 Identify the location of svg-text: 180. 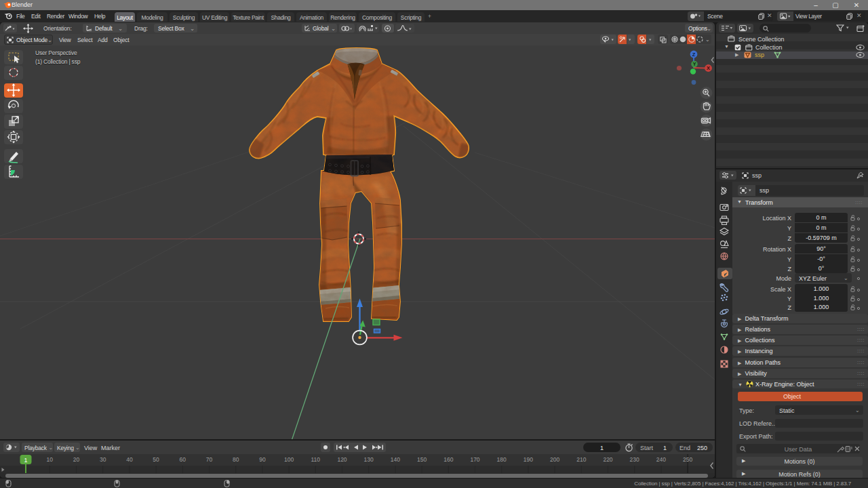
(502, 460).